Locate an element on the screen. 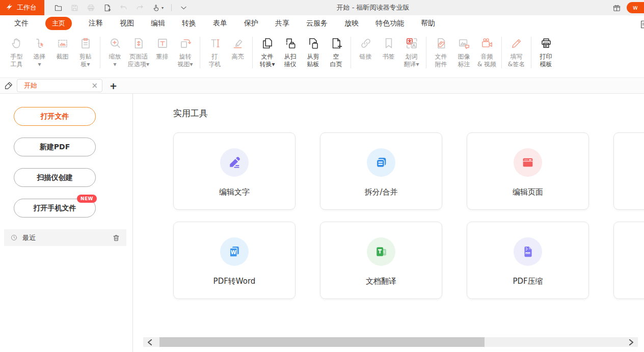  sidebar-scanner-create-label: 扫描仪创建 is located at coordinates (55, 177).